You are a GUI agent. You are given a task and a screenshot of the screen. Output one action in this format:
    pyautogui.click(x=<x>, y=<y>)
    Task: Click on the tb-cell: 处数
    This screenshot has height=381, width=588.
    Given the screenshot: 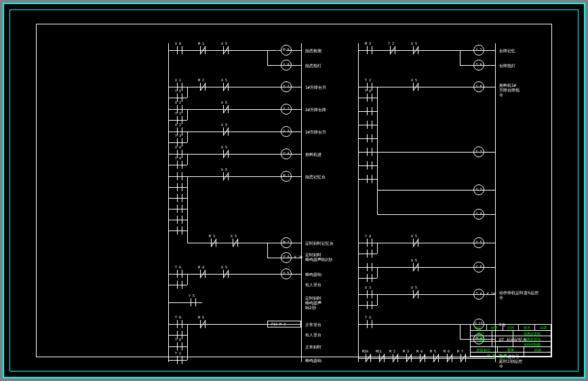 What is the action you would take?
    pyautogui.click(x=494, y=327)
    